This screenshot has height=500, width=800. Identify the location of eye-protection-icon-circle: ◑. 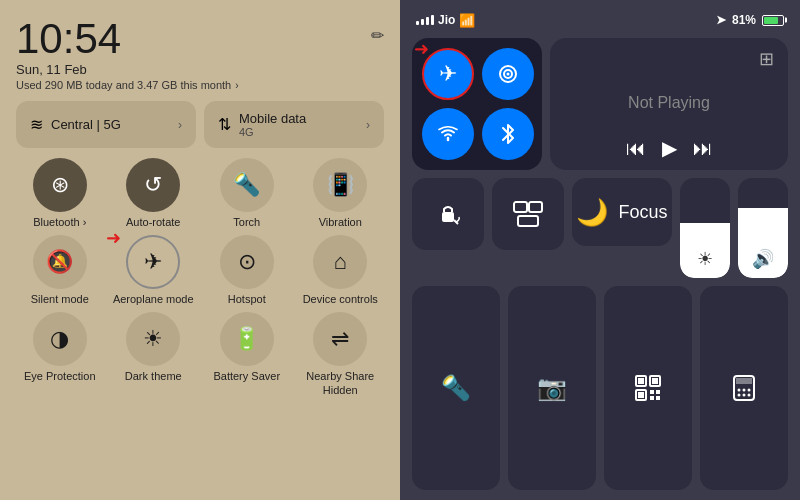
(60, 339).